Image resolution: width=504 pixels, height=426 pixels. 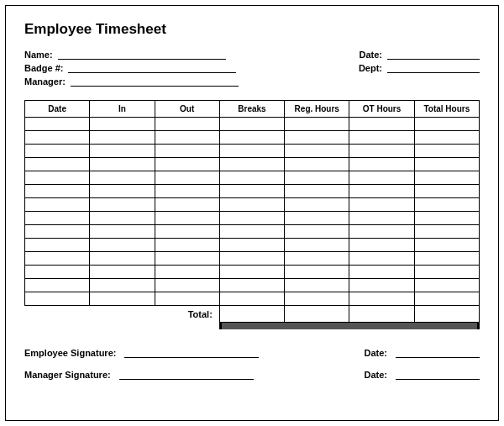 What do you see at coordinates (447, 314) in the screenshot?
I see `total-hours-cell` at bounding box center [447, 314].